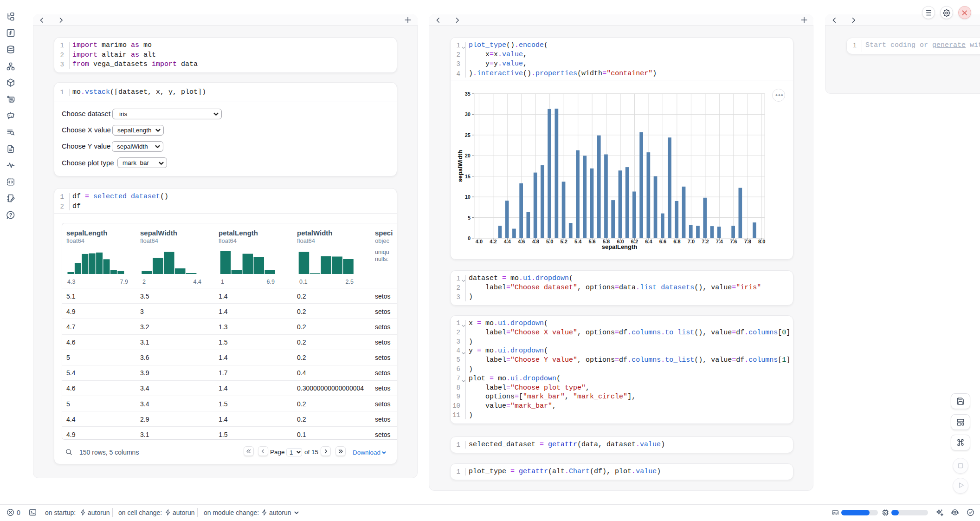 Image resolution: width=980 pixels, height=521 pixels. What do you see at coordinates (677, 241) in the screenshot?
I see `svg-text: 6.8` at bounding box center [677, 241].